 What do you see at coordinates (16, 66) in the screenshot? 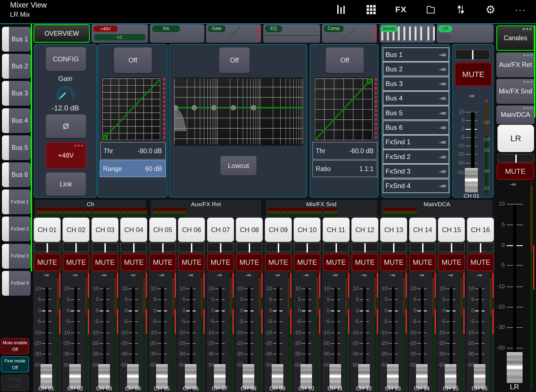
I see `sidebar-item-bus-2: Bus 2` at bounding box center [16, 66].